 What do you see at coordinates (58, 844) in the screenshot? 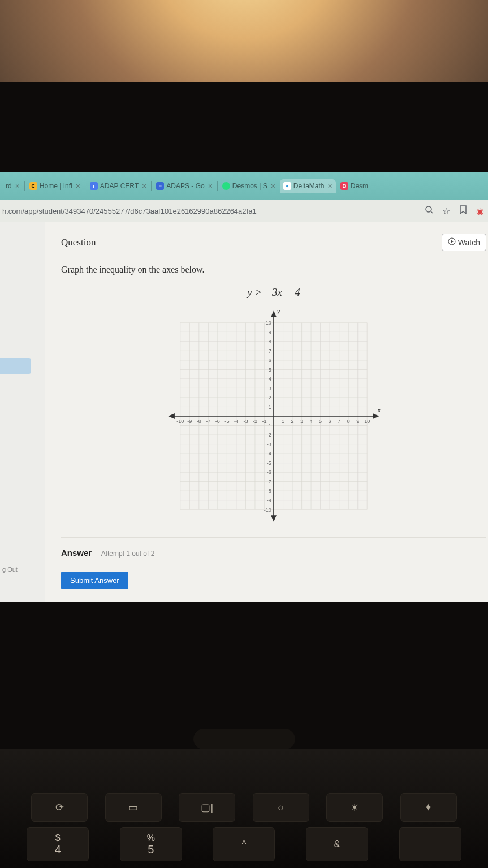
I see `key-4: $4` at bounding box center [58, 844].